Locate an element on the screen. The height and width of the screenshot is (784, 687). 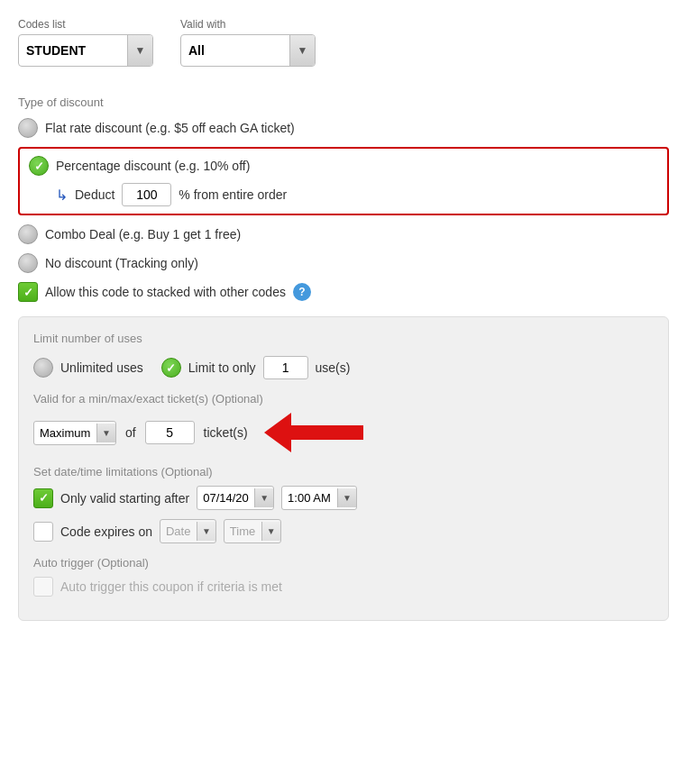
expires-time-select: Time is located at coordinates (243, 532).